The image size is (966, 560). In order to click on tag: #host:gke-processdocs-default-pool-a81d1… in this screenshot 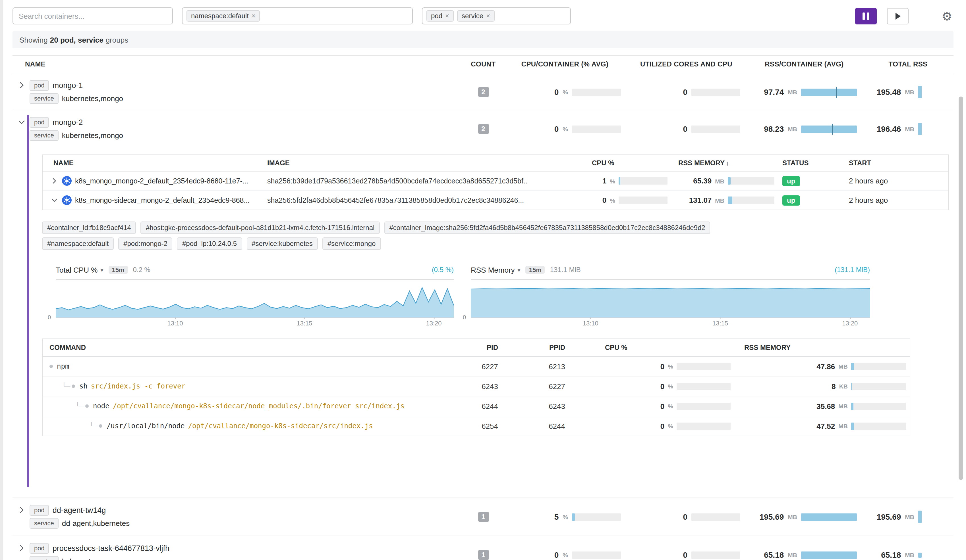, I will do `click(260, 228)`.